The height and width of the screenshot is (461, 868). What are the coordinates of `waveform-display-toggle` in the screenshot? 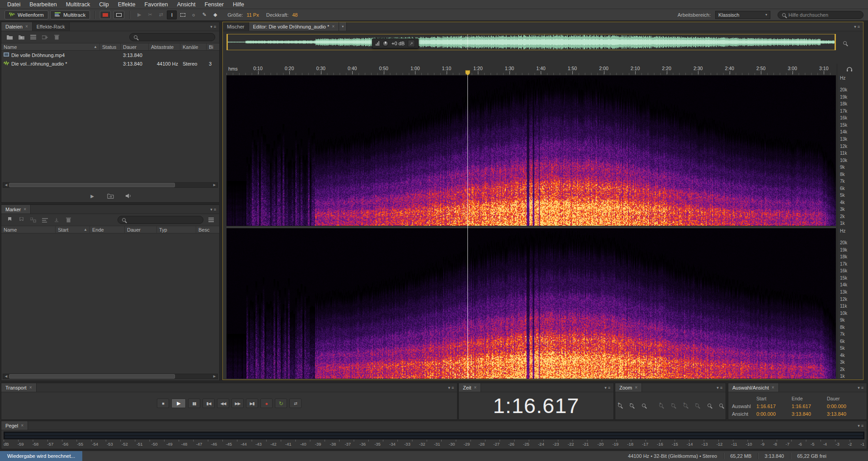 It's located at (119, 15).